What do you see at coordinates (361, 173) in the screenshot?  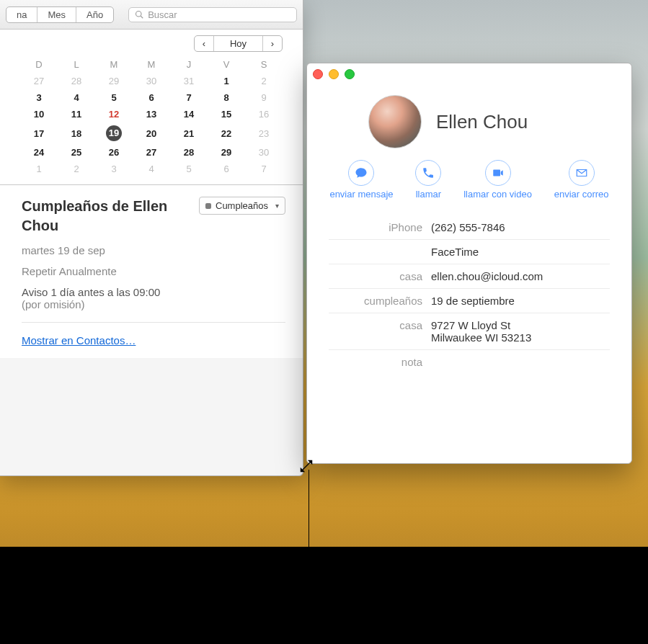 I see `message-icon` at bounding box center [361, 173].